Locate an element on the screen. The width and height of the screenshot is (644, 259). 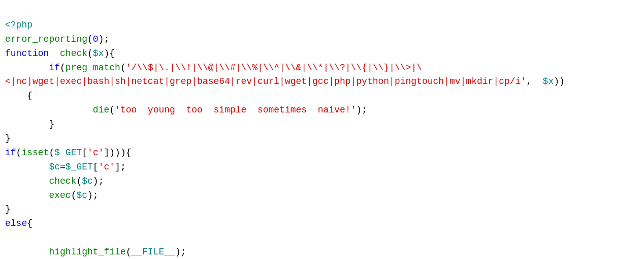
file-const: __FILE__ is located at coordinates (153, 252).